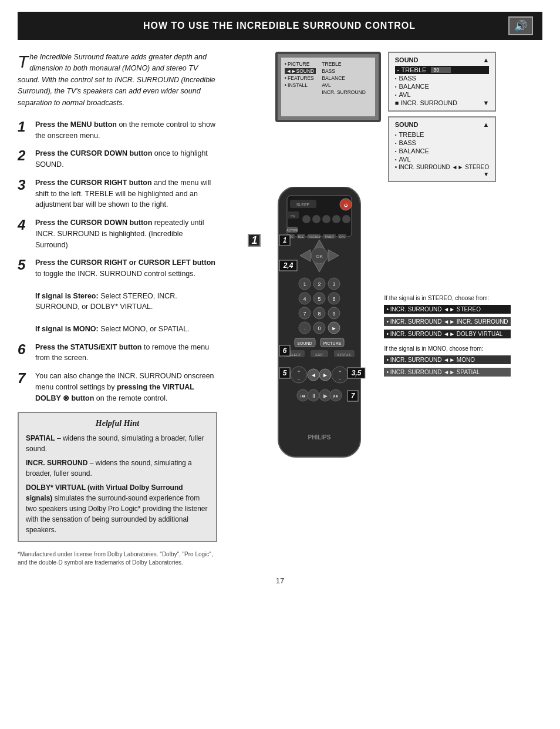 This screenshot has width=560, height=729. What do you see at coordinates (117, 234) in the screenshot?
I see `step-4: 4 Press the CURSOR DOWN button repeatedl…` at bounding box center [117, 234].